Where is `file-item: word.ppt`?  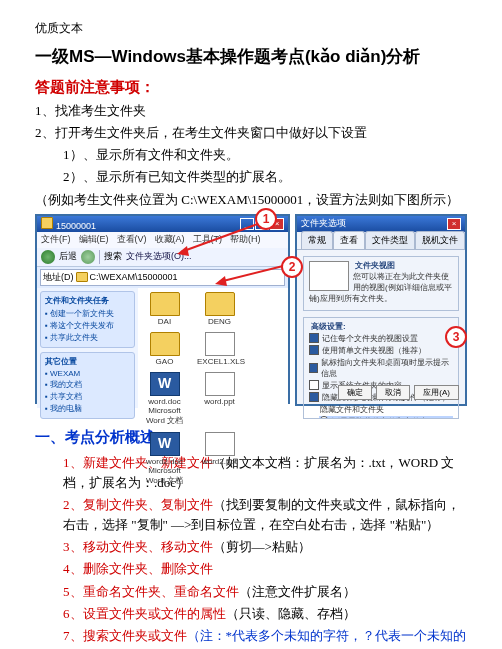 file-item: word.ppt is located at coordinates (220, 399).